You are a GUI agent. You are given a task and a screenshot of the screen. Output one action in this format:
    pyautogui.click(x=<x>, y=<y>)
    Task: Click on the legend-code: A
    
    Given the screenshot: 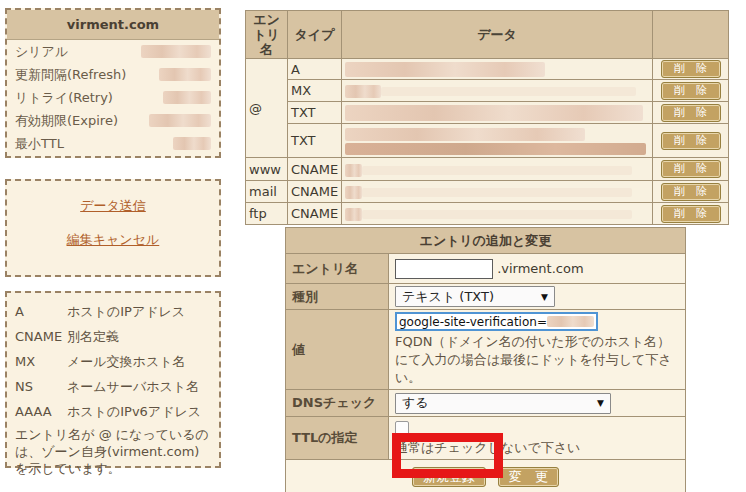 What is the action you would take?
    pyautogui.click(x=41, y=312)
    